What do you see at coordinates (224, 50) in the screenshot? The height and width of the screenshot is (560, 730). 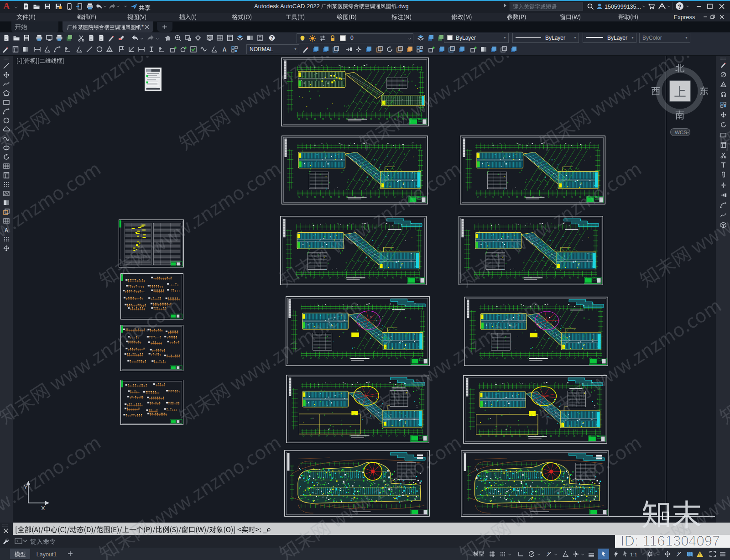 I see `svg-text: A` at bounding box center [224, 50].